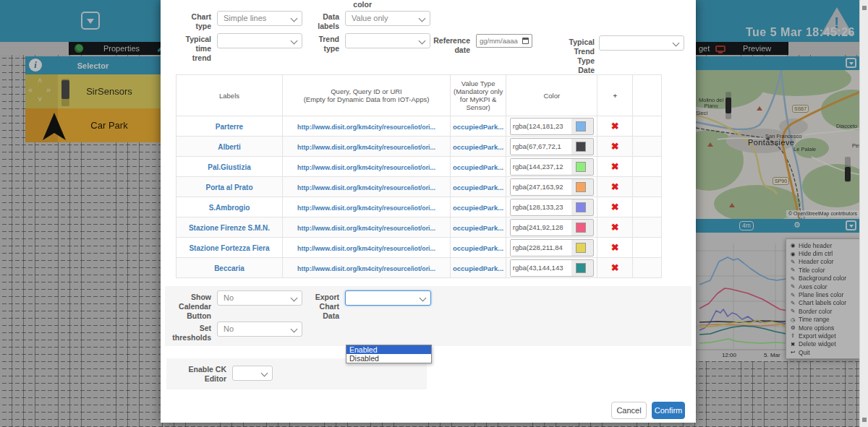 This screenshot has height=427, width=868. Describe the element at coordinates (119, 48) in the screenshot. I see `tab-properties: Properties` at that location.